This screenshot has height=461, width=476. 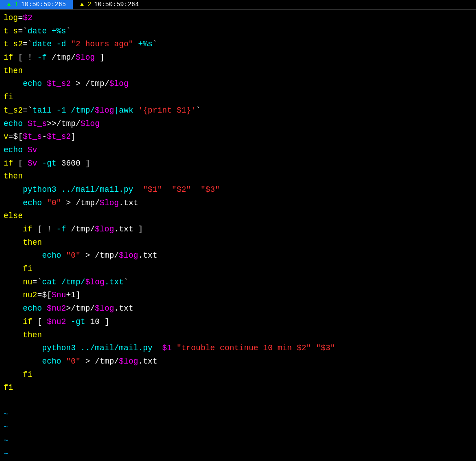 What do you see at coordinates (238, 216) in the screenshot?
I see `code-line-16: else` at bounding box center [238, 216].